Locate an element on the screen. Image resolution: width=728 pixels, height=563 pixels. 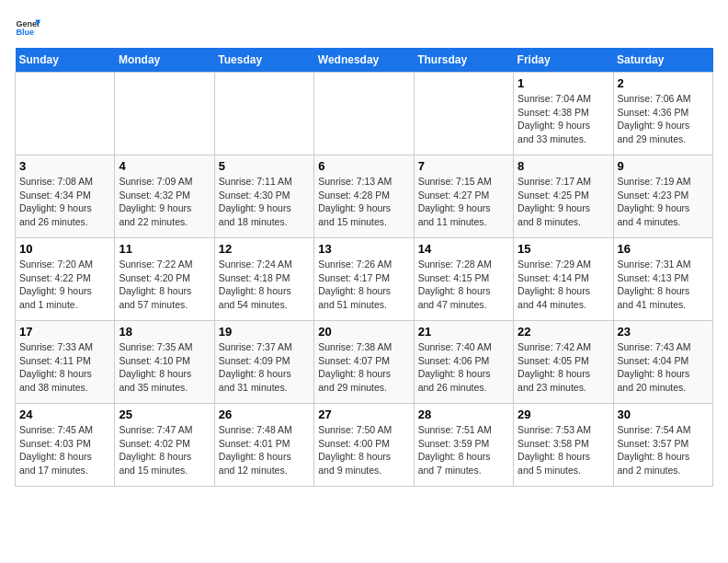
day-info: Sunrise: 7:06 AM Sunset: 4:36 PM Dayligh… is located at coordinates (664, 120).